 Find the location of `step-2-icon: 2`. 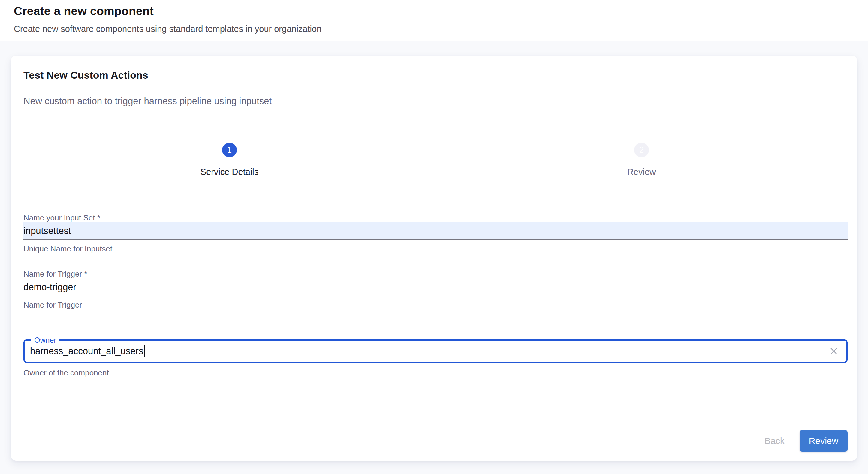

step-2-icon: 2 is located at coordinates (642, 150).